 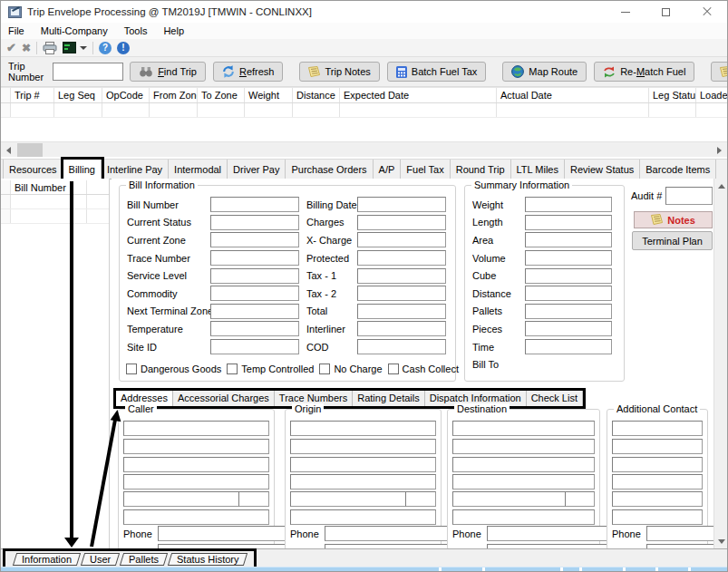 I want to click on col-opcode: OpCode, so click(x=126, y=95).